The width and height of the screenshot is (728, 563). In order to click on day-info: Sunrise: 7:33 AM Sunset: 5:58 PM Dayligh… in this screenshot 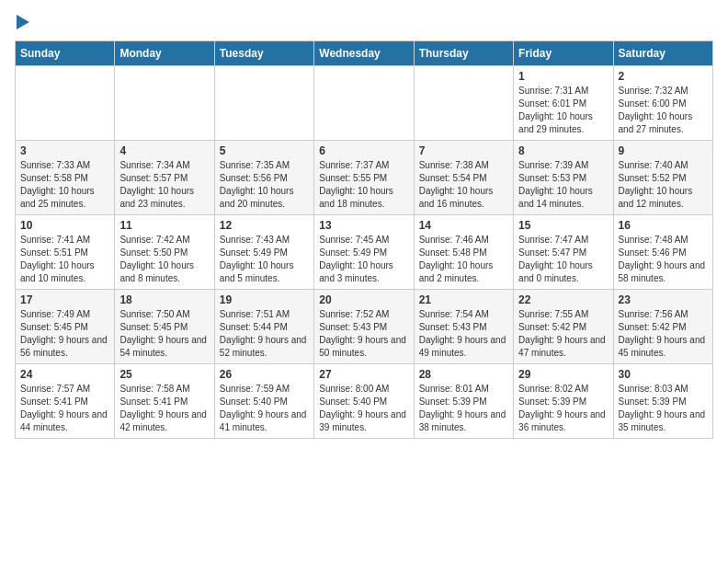, I will do `click(64, 185)`.